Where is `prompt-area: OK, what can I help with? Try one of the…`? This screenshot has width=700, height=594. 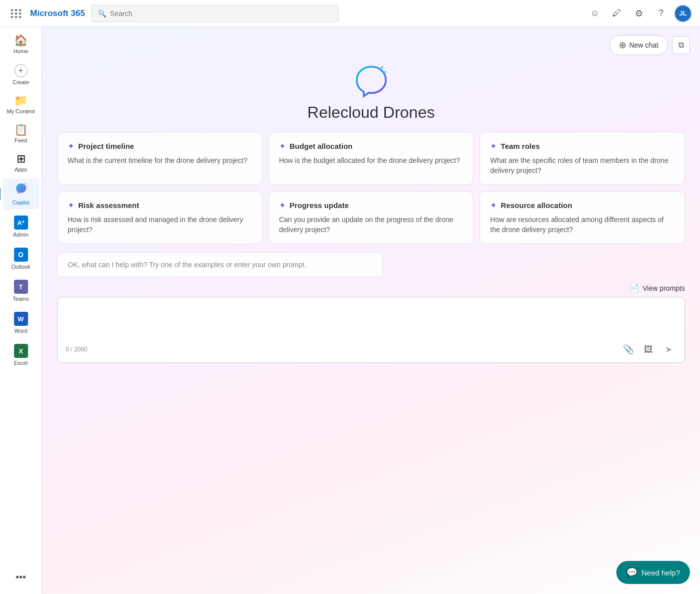
prompt-area: OK, what can I help with? Try one of the… is located at coordinates (371, 263).